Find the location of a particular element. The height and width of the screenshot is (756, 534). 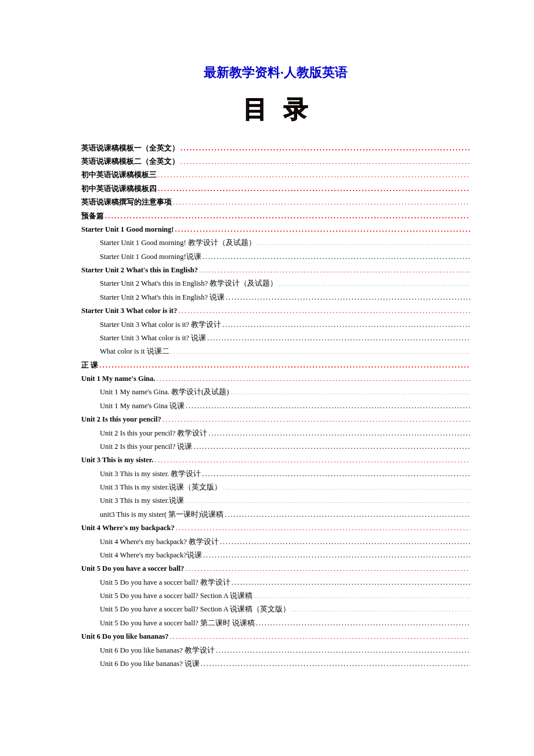

toc-entry: Starter Unit 3 What color is it? 说课 is located at coordinates (276, 337).